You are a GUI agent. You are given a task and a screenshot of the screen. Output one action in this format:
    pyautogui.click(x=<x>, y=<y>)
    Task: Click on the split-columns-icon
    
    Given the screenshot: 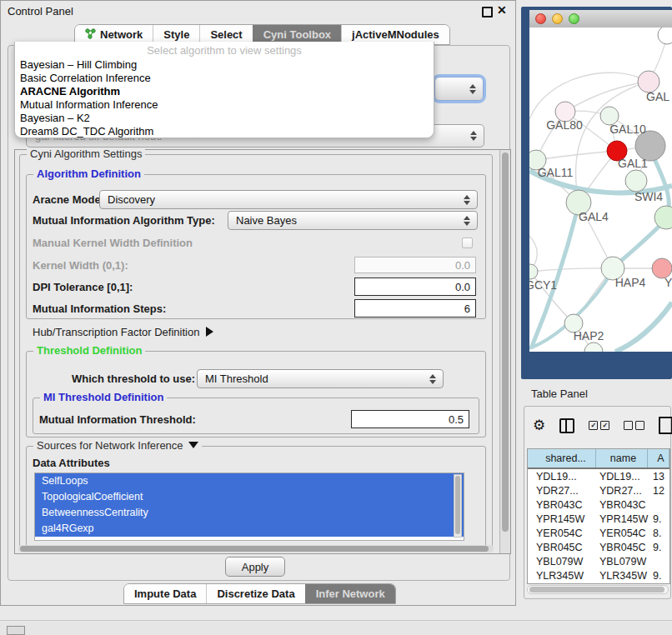 What is the action you would take?
    pyautogui.click(x=567, y=426)
    